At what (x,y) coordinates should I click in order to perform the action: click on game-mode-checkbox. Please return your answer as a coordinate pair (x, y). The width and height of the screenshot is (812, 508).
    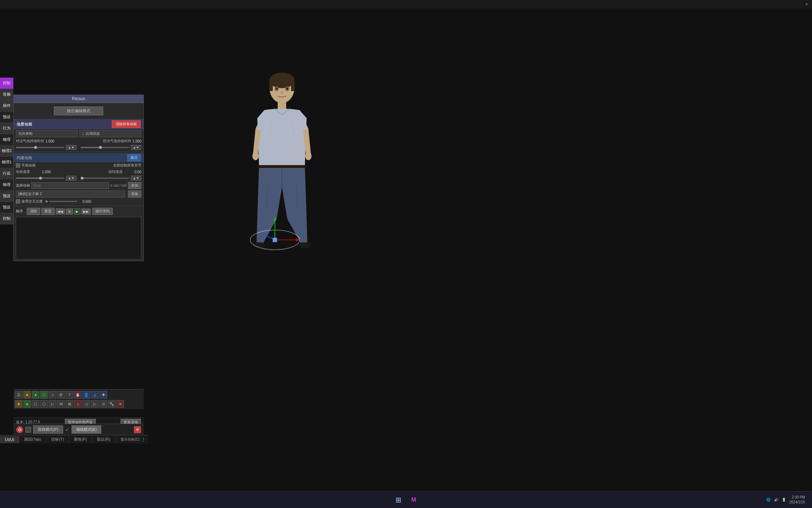
    Looking at the image, I should click on (28, 430).